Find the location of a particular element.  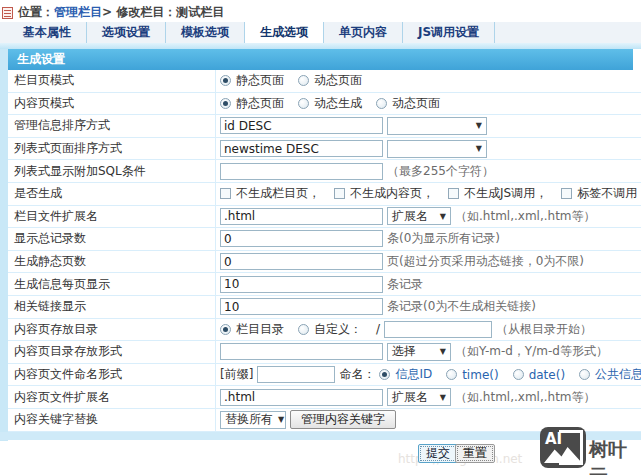

manage-keywords-button: 管理内容关键字 is located at coordinates (343, 420).